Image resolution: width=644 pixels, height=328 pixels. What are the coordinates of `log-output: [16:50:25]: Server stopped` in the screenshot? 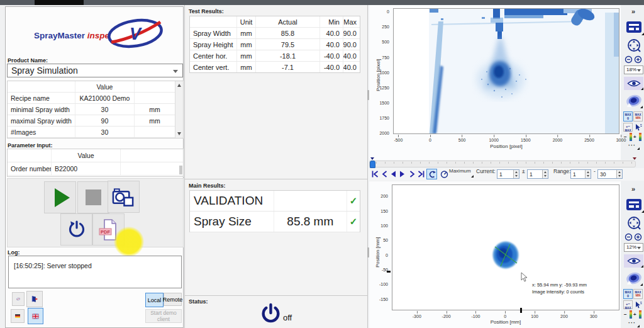 It's located at (95, 272).